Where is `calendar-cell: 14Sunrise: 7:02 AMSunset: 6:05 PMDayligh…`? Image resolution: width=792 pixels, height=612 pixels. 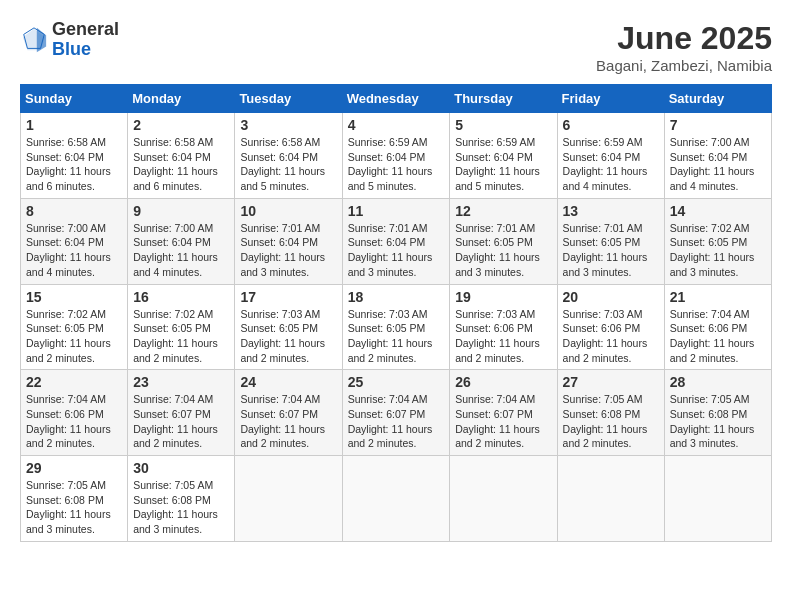
calendar-cell: 14Sunrise: 7:02 AMSunset: 6:05 PMDayligh… is located at coordinates (718, 241).